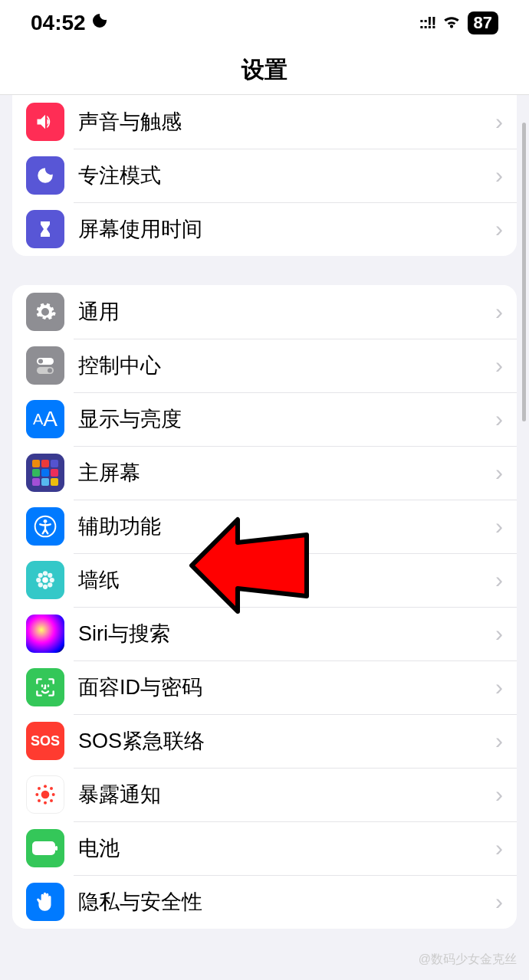 This screenshot has height=980, width=529. Describe the element at coordinates (45, 473) in the screenshot. I see `home-grid-icon` at that location.